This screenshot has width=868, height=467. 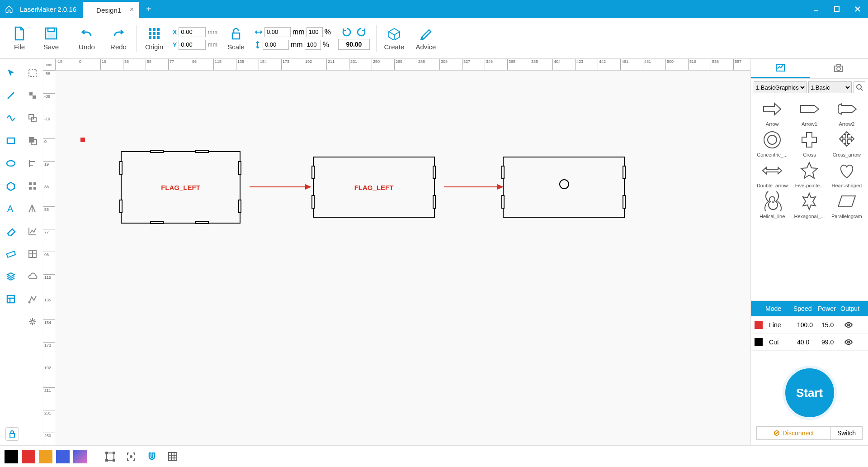 What do you see at coordinates (152, 457) in the screenshot?
I see `bb-magnet` at bounding box center [152, 457].